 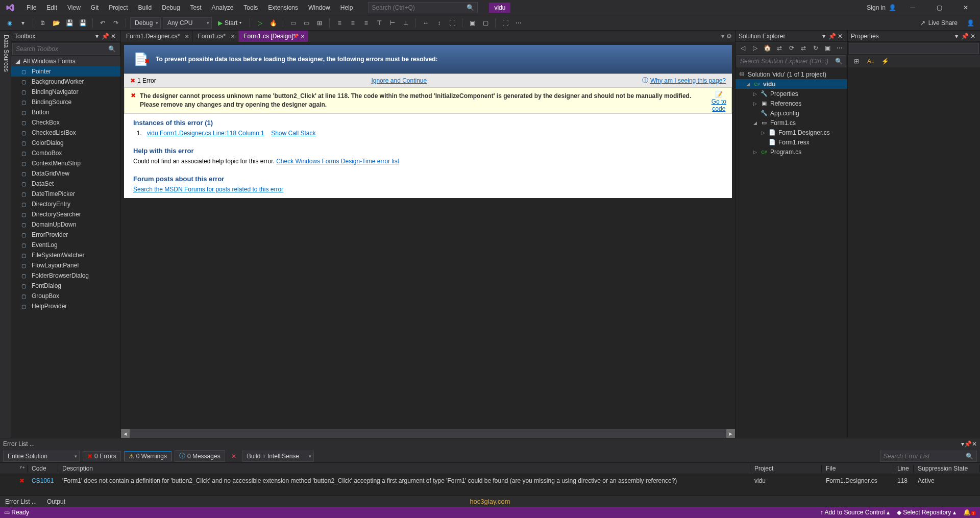 What do you see at coordinates (230, 23) in the screenshot?
I see `start-button: ▶ Start ▾` at bounding box center [230, 23].